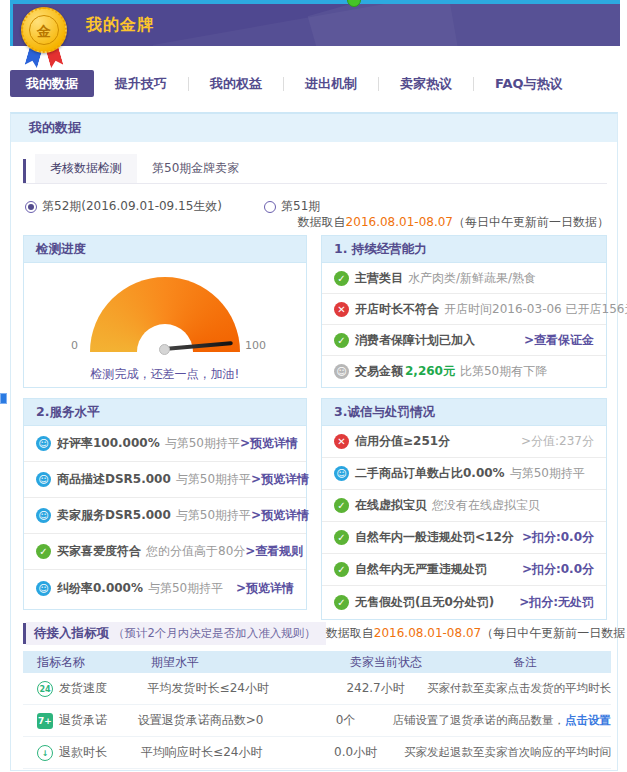 The height and width of the screenshot is (772, 627). What do you see at coordinates (315, 84) in the screenshot?
I see `nav-tabs: 我的数据 提升技巧 我的权益 进出机制 卖家热议 FAQ与热议` at bounding box center [315, 84].